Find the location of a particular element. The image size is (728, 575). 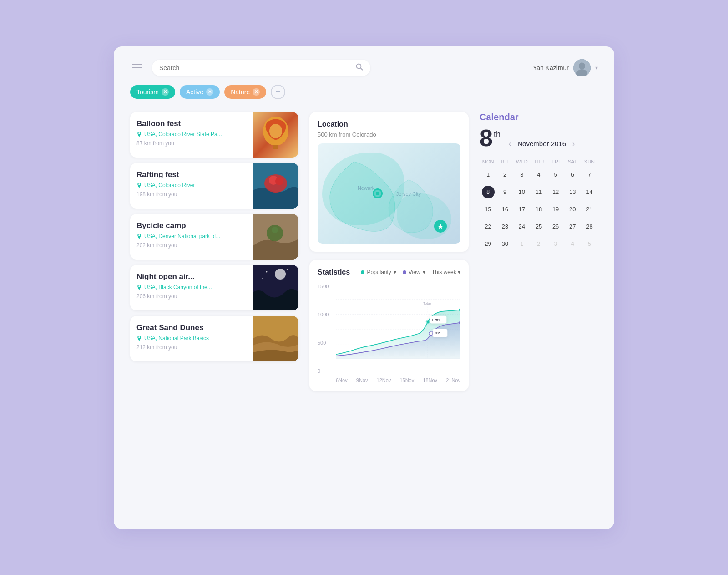

calendar-day-cell: 6 is located at coordinates (572, 175).